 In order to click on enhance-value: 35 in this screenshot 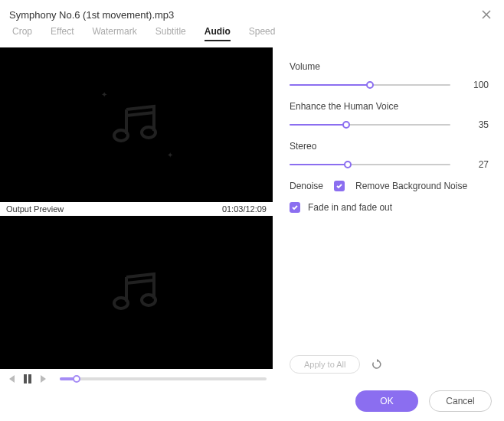, I will do `click(476, 125)`.